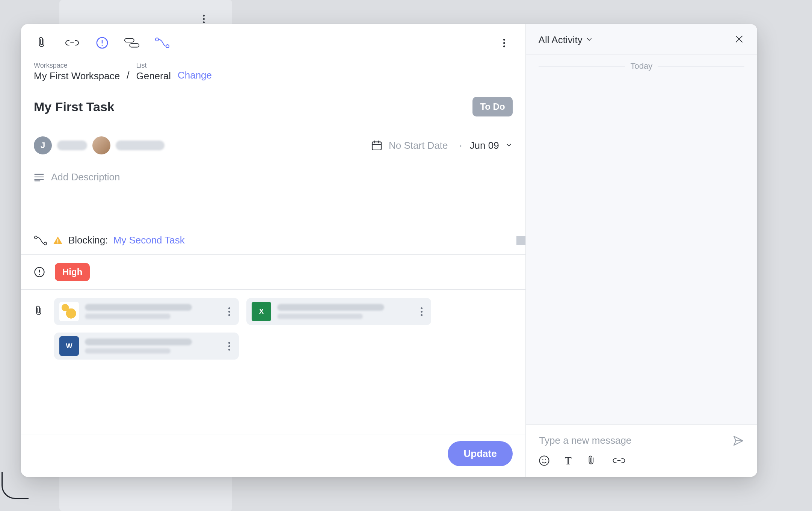 This screenshot has height=511, width=812. What do you see at coordinates (273, 272) in the screenshot?
I see `priority-section: High` at bounding box center [273, 272].